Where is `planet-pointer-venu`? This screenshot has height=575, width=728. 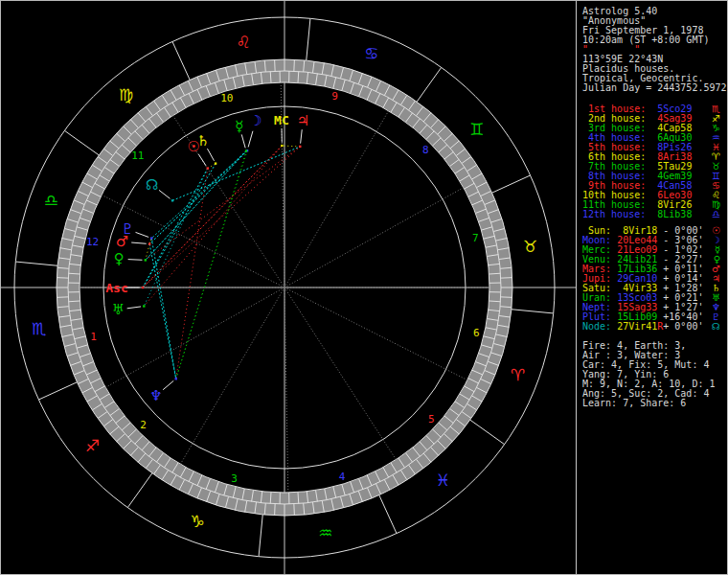
planet-pointer-venu is located at coordinates (136, 261).